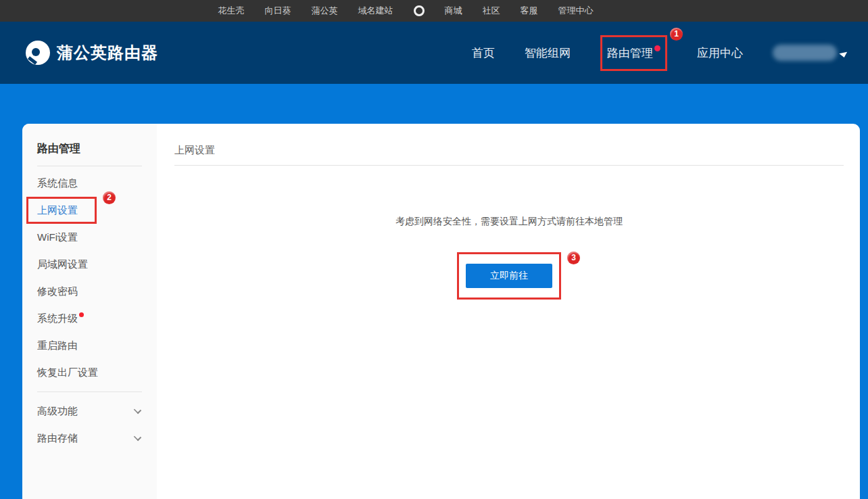 The height and width of the screenshot is (499, 868). Describe the element at coordinates (279, 11) in the screenshot. I see `topbar-link-sunlogin: 向日葵` at that location.